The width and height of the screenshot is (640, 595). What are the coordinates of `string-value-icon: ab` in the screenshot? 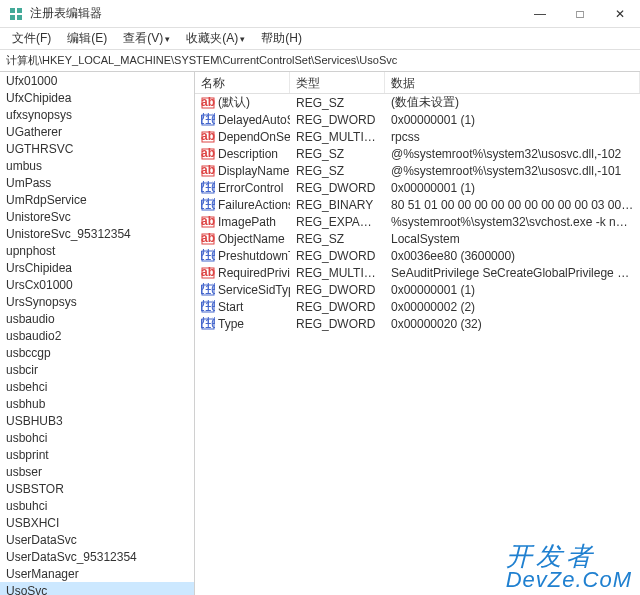 It's located at (208, 137).